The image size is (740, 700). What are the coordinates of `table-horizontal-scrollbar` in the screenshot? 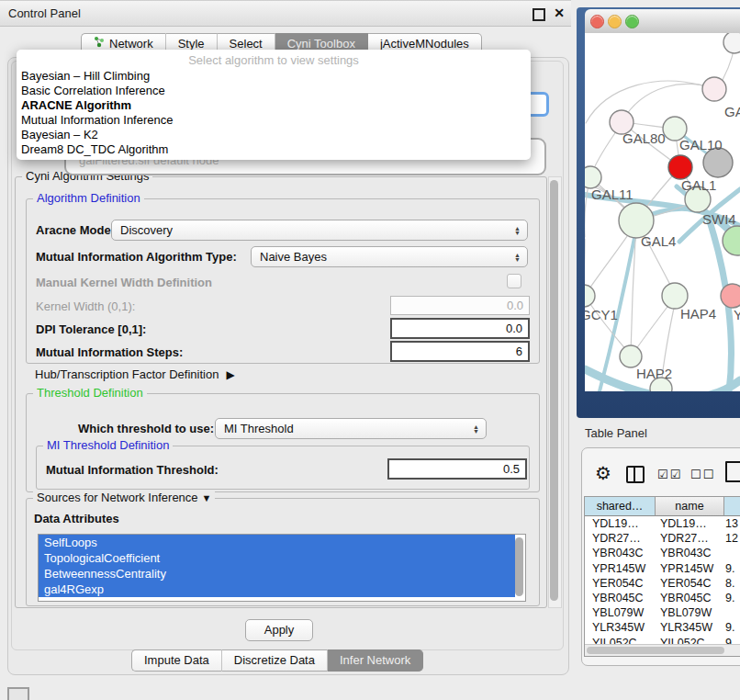 It's located at (663, 650).